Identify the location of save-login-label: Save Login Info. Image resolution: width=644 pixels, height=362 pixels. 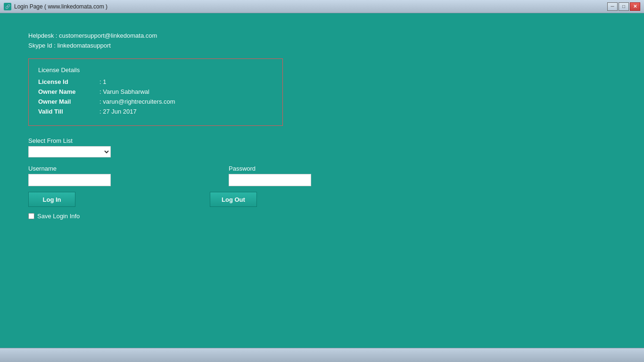
(58, 216).